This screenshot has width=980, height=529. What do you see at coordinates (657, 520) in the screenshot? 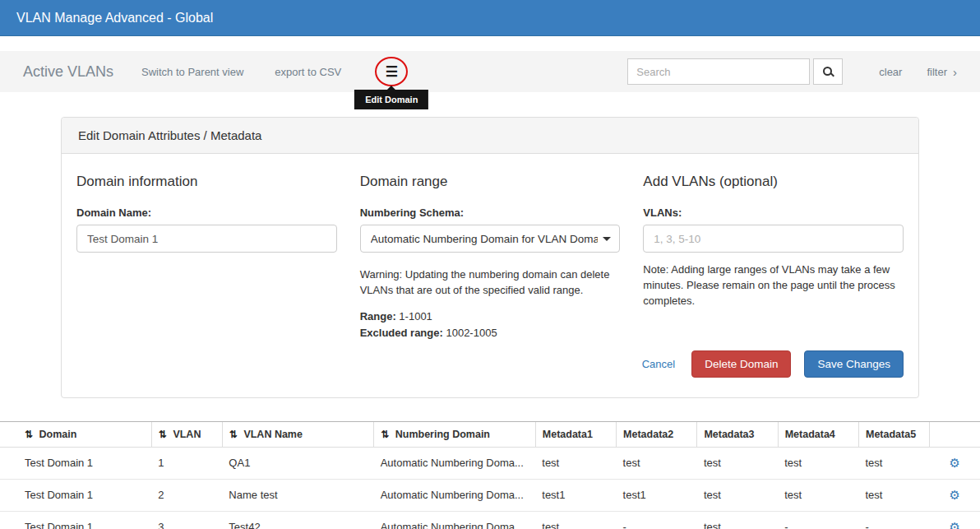
I see `cell-metadata2: -` at bounding box center [657, 520].